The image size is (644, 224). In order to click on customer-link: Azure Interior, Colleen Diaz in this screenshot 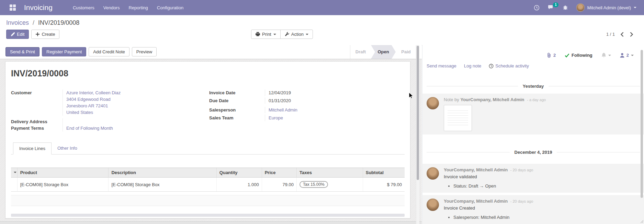, I will do `click(135, 93)`.